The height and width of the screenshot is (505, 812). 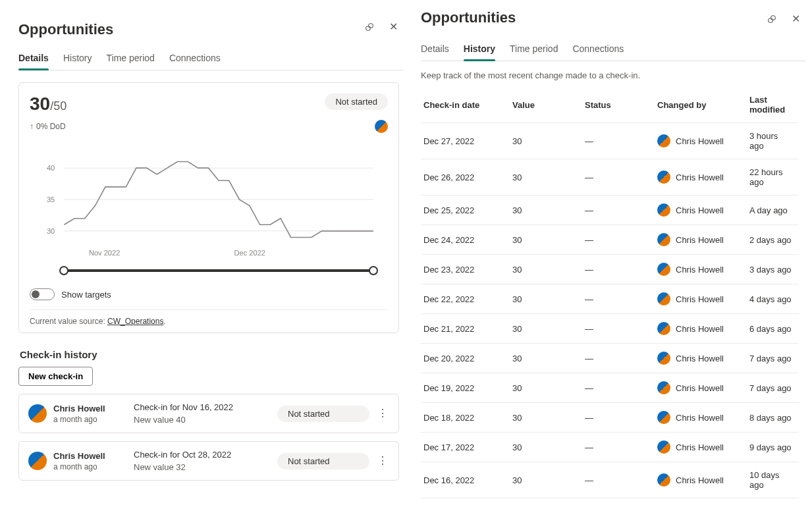 I want to click on table-row: Dec 27, 202230—Chris Howell3 hours ago, so click(x=610, y=141).